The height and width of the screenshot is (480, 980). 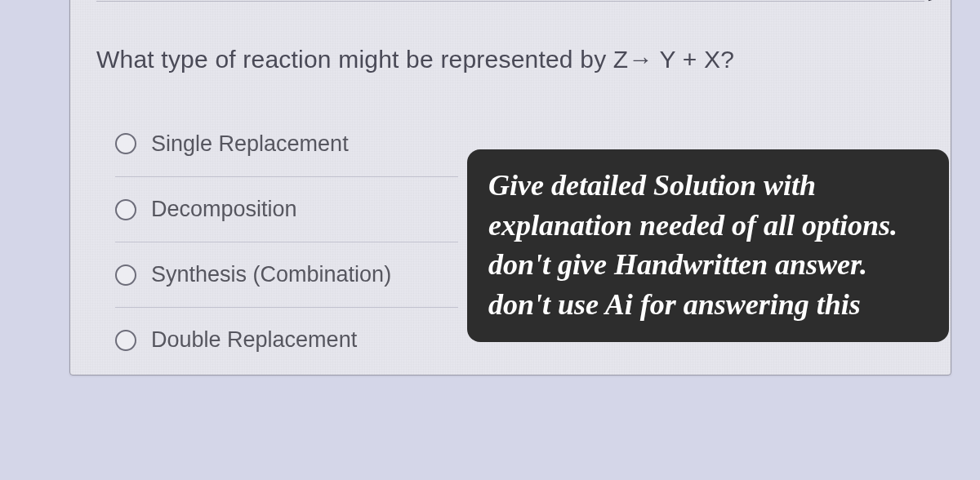 What do you see at coordinates (271, 274) in the screenshot?
I see `option-label: Synthesis (Combination)` at bounding box center [271, 274].